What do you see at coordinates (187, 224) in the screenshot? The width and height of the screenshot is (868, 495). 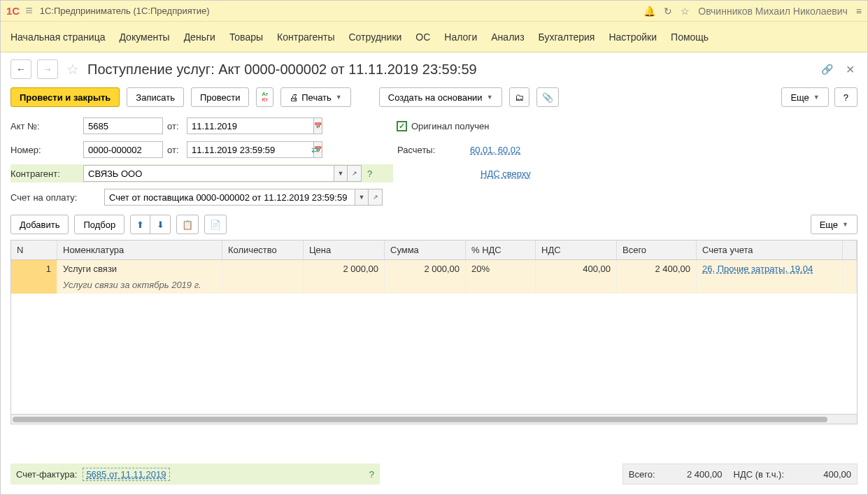 I see `copy-button: 📋` at bounding box center [187, 224].